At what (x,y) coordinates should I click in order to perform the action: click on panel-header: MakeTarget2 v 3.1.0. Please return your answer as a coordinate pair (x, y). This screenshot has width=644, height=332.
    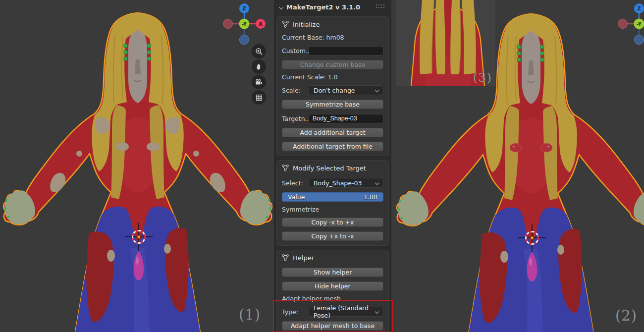
    Looking at the image, I should click on (333, 7).